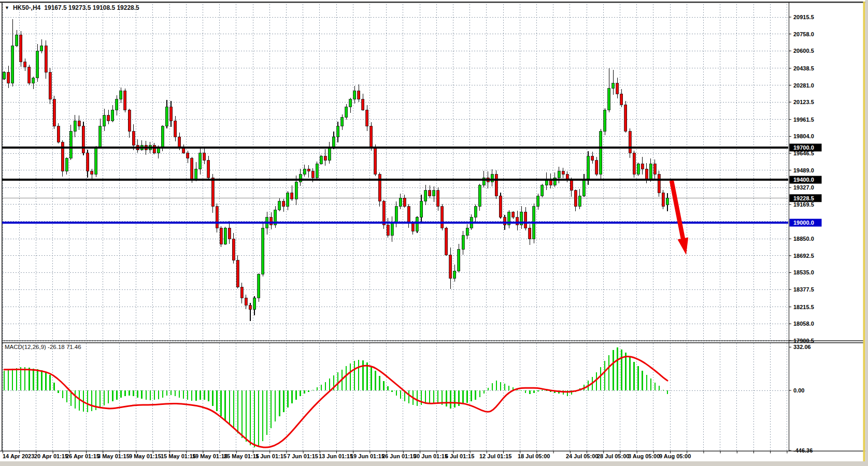 The image size is (868, 466). Describe the element at coordinates (19, 456) in the screenshot. I see `time-axis-label: 14 Apr 2023` at that location.